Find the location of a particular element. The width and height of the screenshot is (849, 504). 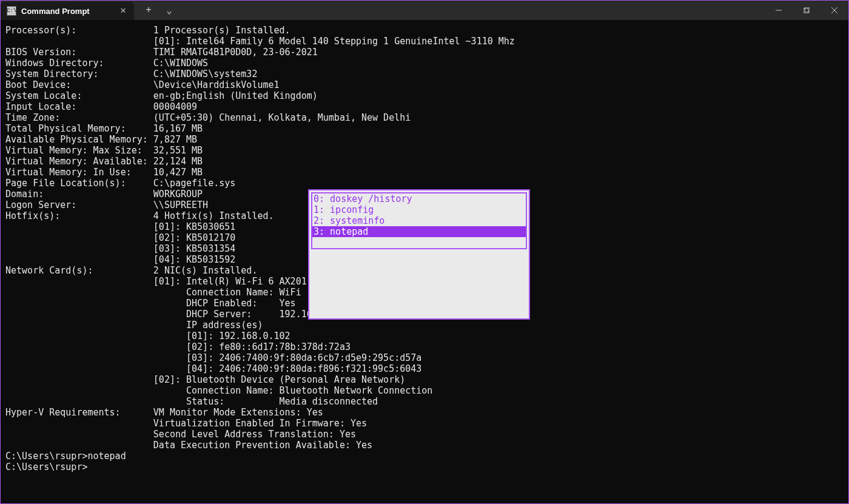

history-item is located at coordinates (419, 243).